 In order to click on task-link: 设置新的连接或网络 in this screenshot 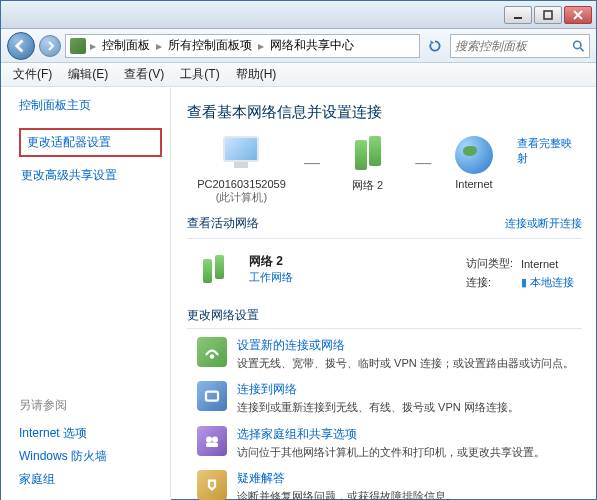, I will do `click(406, 346)`.